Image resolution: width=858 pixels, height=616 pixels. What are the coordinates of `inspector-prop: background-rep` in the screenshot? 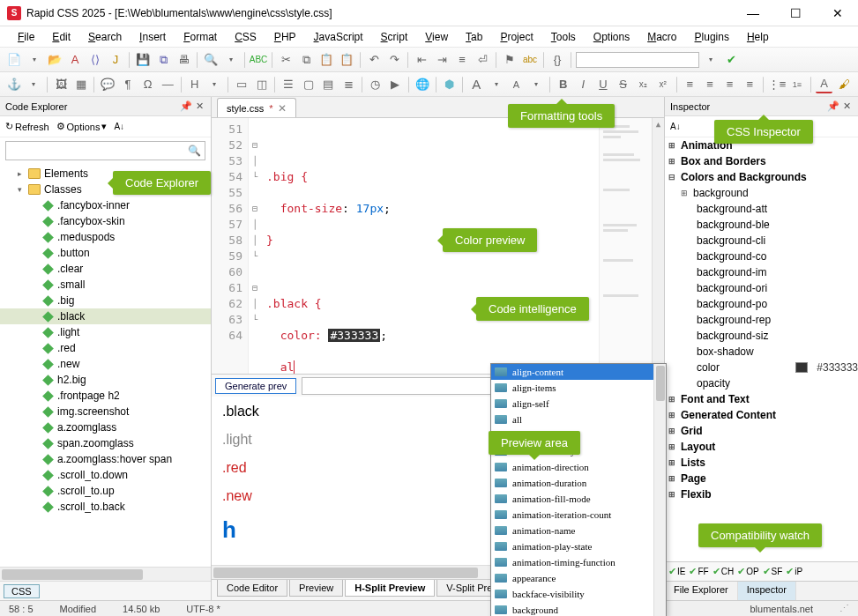 It's located at (762, 320).